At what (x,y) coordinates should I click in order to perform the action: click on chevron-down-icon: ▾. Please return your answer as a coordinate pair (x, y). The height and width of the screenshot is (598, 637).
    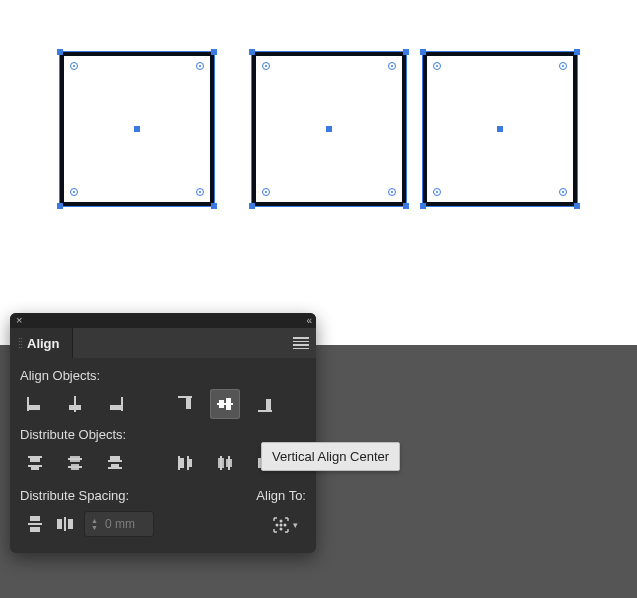
    Looking at the image, I should click on (296, 525).